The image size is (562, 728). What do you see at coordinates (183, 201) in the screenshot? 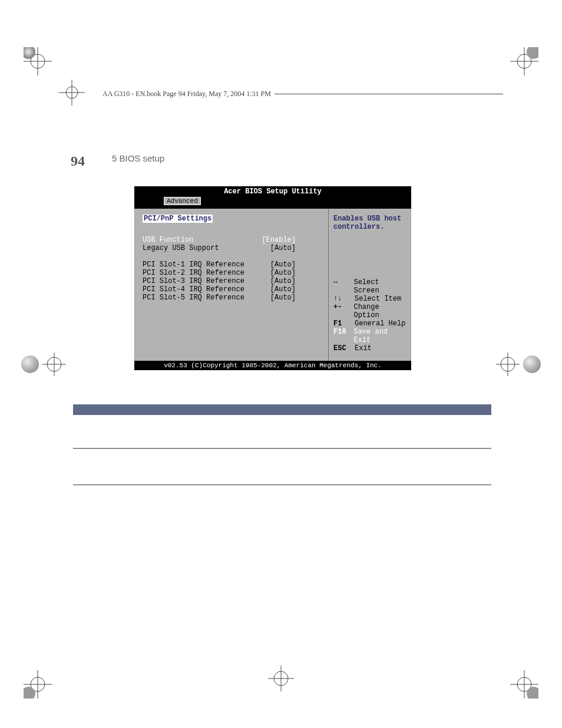
I see `bios-tab-advanced: Advanced` at bounding box center [183, 201].